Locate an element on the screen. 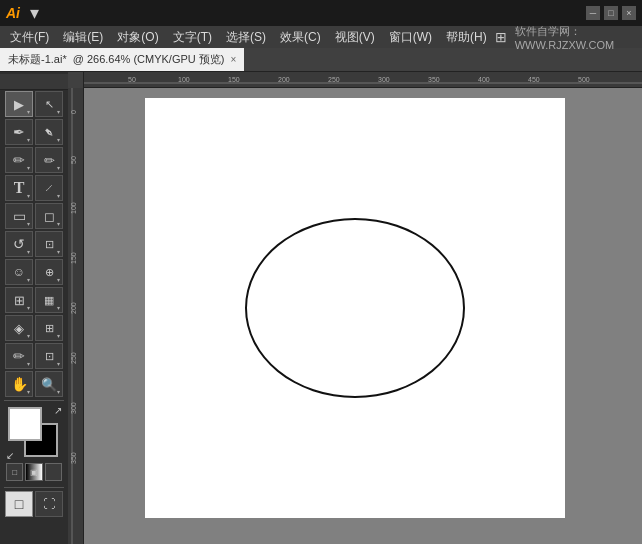 The height and width of the screenshot is (544, 642). zoom-icon: 🔍 is located at coordinates (49, 384).